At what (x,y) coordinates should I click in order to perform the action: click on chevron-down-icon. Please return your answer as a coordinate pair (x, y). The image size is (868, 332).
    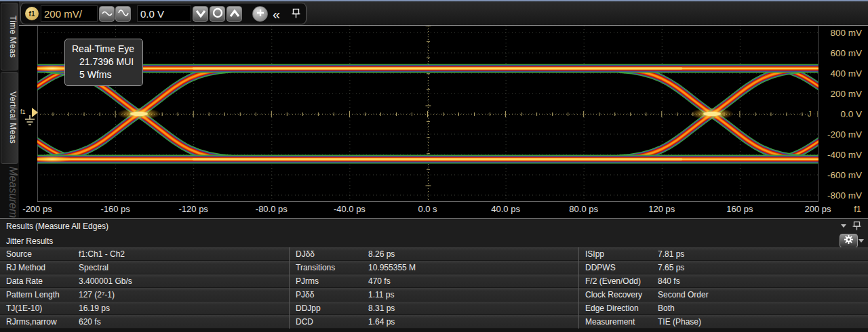
    Looking at the image, I should click on (201, 14).